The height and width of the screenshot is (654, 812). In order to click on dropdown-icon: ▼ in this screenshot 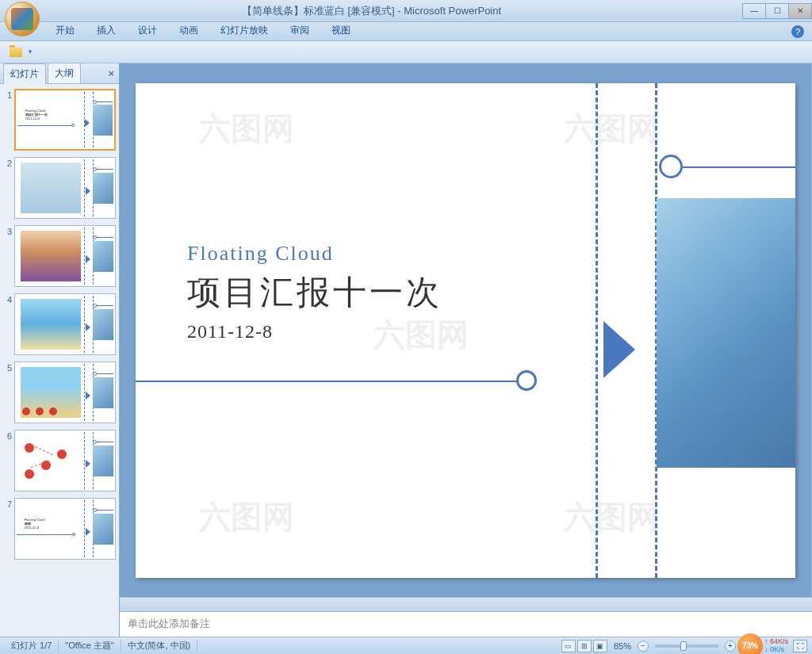, I will do `click(30, 52)`.